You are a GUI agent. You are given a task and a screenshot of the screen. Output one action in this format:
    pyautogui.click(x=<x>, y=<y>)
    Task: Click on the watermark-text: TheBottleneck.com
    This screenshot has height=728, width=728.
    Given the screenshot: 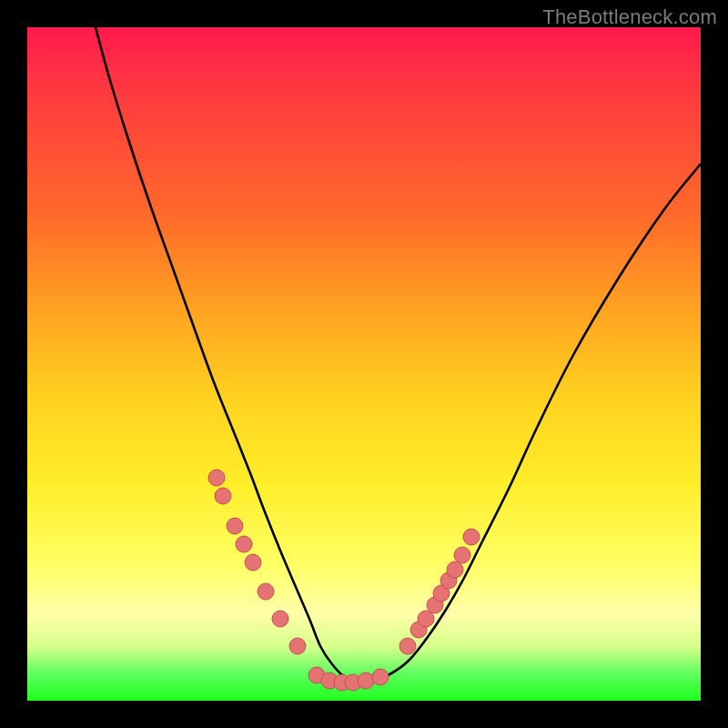 What is the action you would take?
    pyautogui.click(x=630, y=17)
    